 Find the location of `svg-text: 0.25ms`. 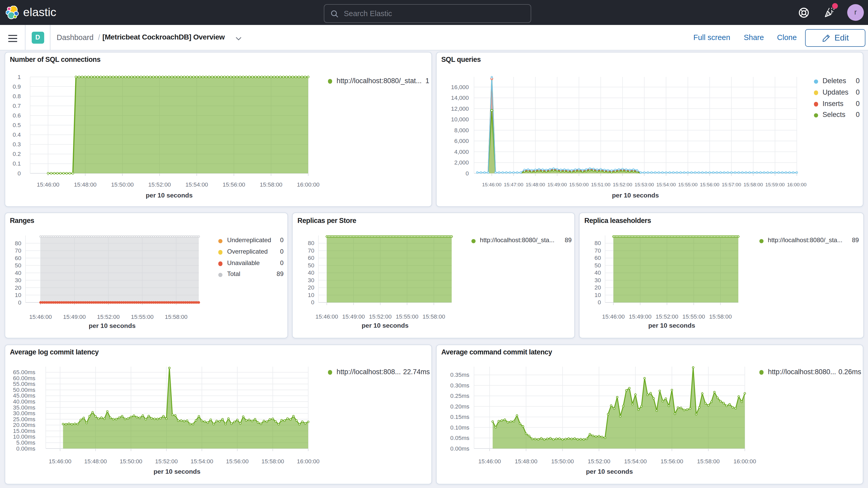

svg-text: 0.25ms is located at coordinates (460, 396).